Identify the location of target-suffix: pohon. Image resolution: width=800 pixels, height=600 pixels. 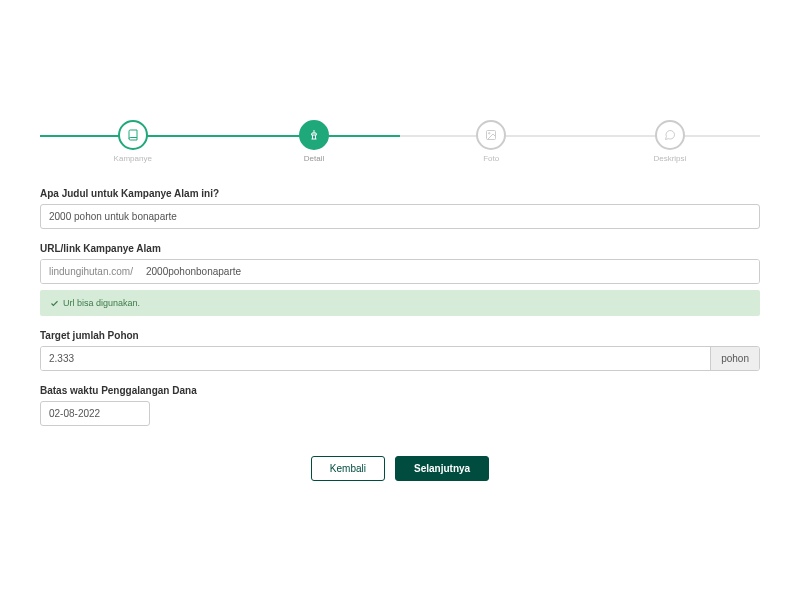
(734, 358).